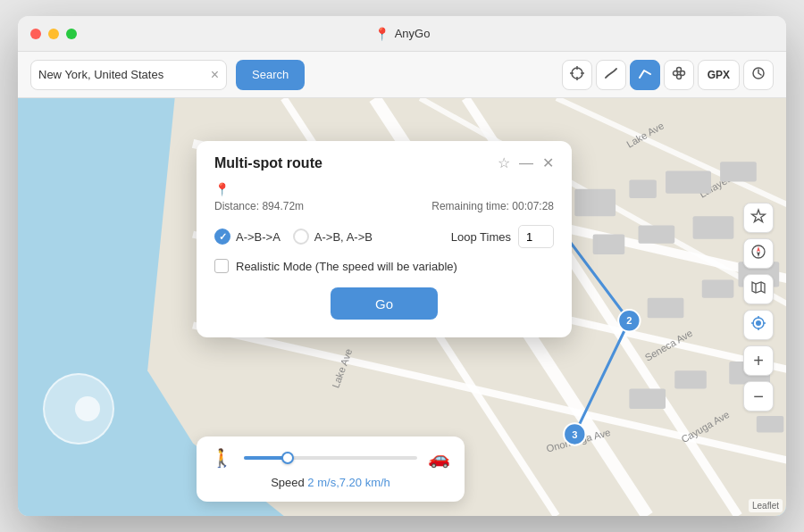 This screenshot has width=804, height=532. Describe the element at coordinates (758, 396) in the screenshot. I see `zoom-out-button: −` at that location.